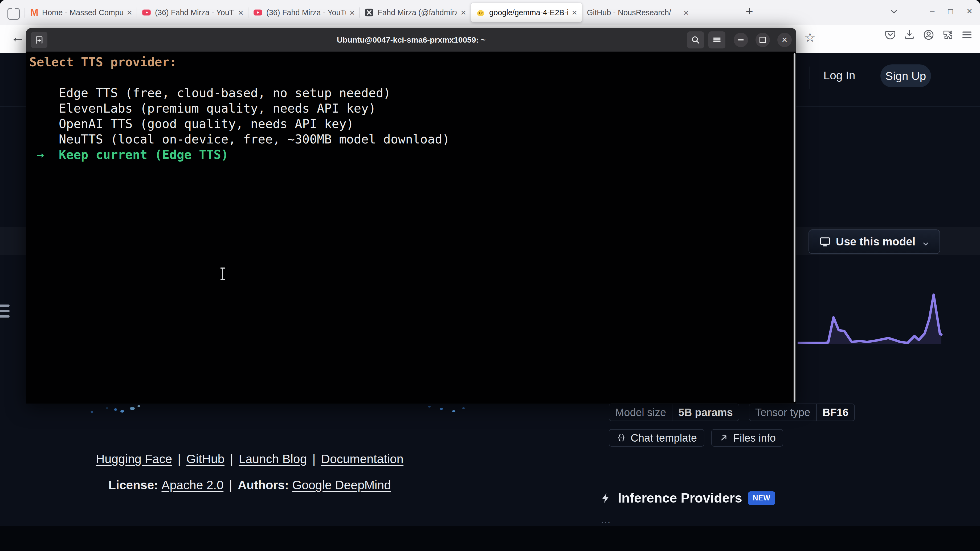  I want to click on footer-link: Documentation, so click(362, 459).